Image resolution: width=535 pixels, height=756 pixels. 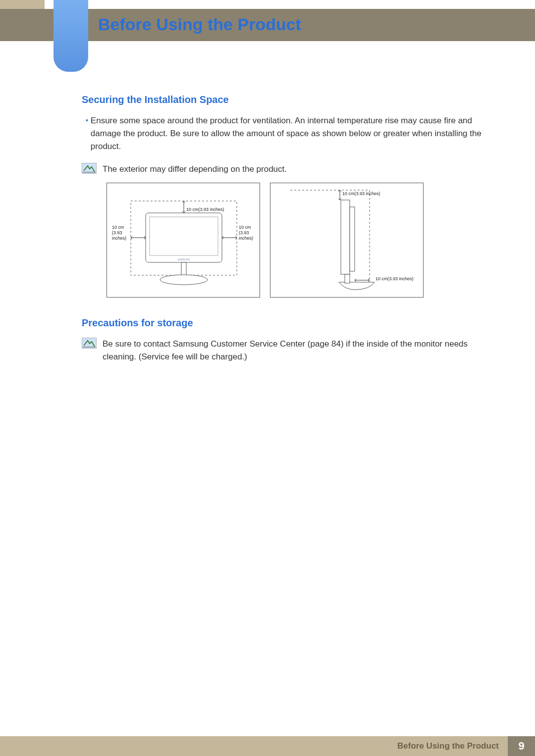 What do you see at coordinates (394, 279) in the screenshot?
I see `measure-back-side: 10 cm(3.93 inches)` at bounding box center [394, 279].